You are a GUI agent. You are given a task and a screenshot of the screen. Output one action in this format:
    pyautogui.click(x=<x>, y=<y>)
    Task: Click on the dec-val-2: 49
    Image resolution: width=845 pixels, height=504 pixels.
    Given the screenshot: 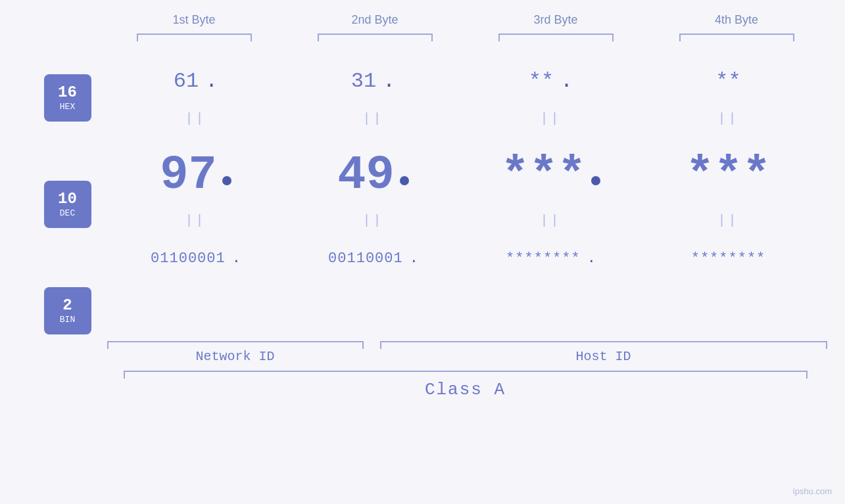 What is the action you would take?
    pyautogui.click(x=366, y=175)
    